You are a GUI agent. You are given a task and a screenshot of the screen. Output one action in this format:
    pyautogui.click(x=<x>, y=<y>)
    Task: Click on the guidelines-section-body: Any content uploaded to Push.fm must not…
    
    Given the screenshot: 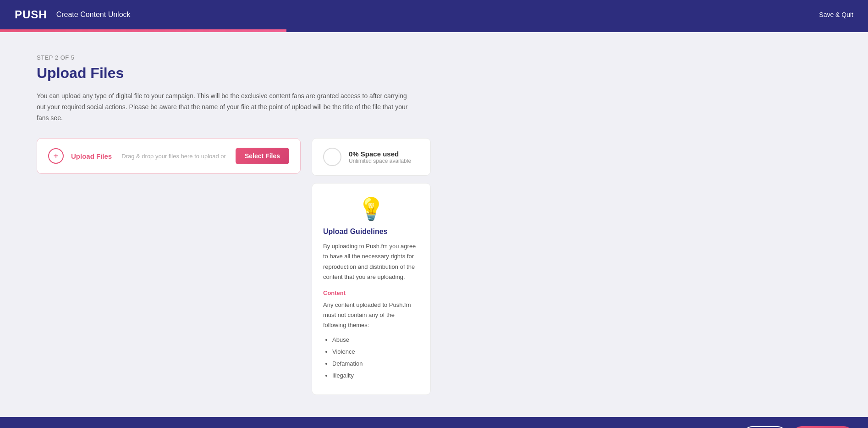 What is the action you would take?
    pyautogui.click(x=371, y=315)
    